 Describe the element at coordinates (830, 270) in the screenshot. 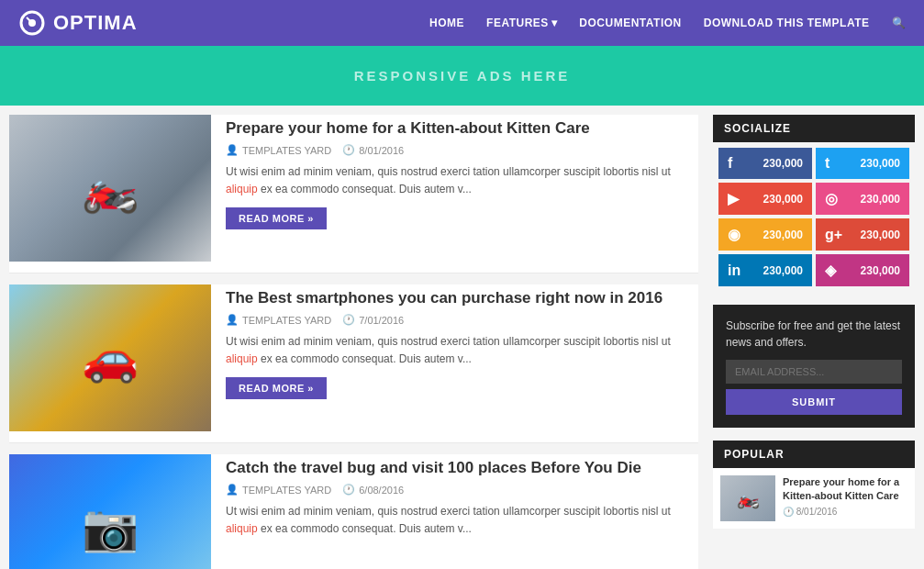

I see `instagram-icon: ◈` at that location.